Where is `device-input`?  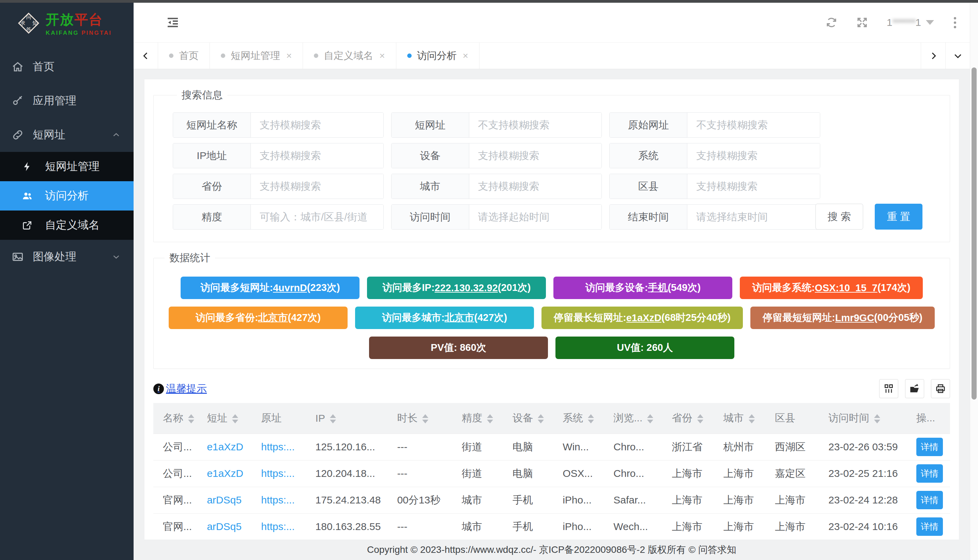 device-input is located at coordinates (536, 156).